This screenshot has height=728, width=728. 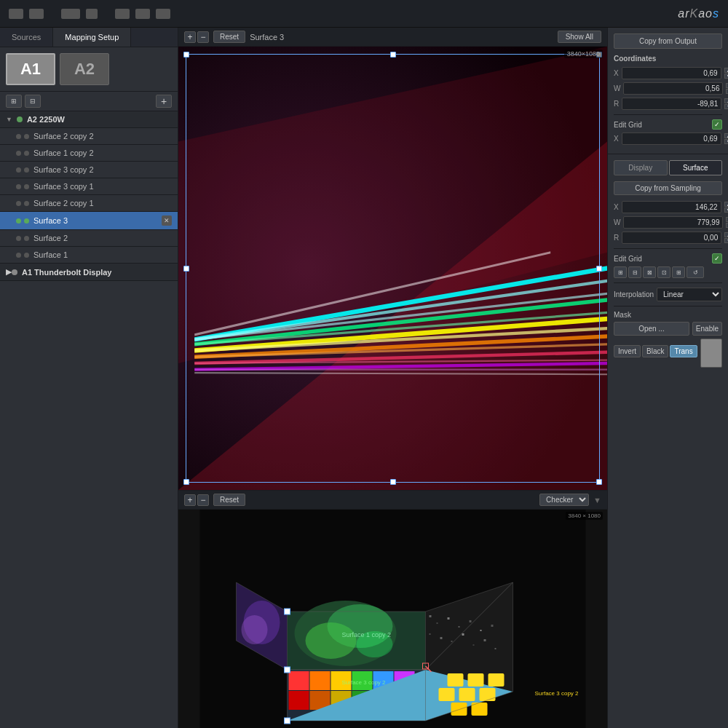 What do you see at coordinates (89, 153) in the screenshot?
I see `list-item: Surface 1 copy 2` at bounding box center [89, 153].